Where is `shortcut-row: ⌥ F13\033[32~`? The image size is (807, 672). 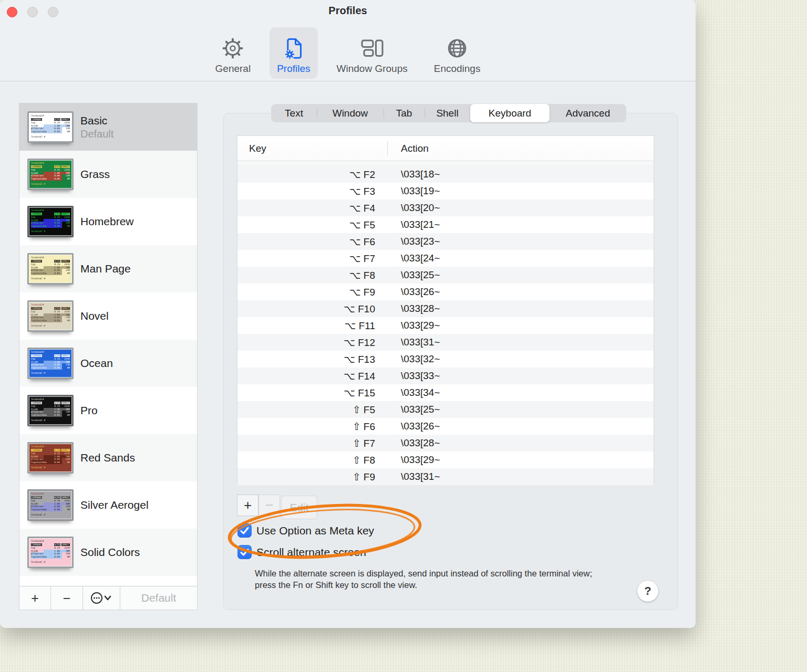 shortcut-row: ⌥ F13\033[32~ is located at coordinates (446, 359).